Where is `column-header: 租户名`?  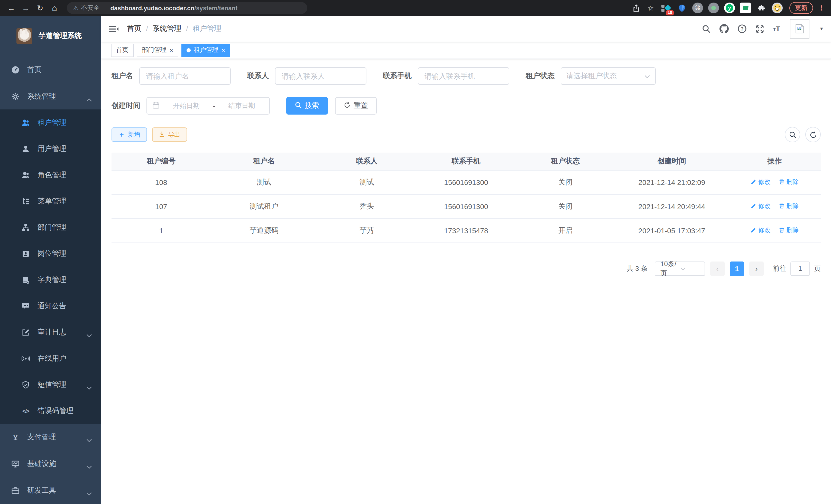
column-header: 租户名 is located at coordinates (264, 161).